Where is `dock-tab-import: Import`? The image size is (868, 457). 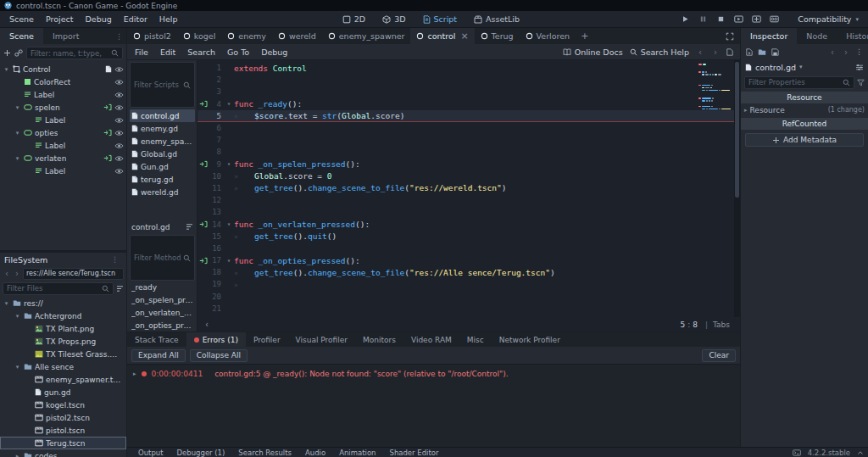 dock-tab-import: Import is located at coordinates (66, 36).